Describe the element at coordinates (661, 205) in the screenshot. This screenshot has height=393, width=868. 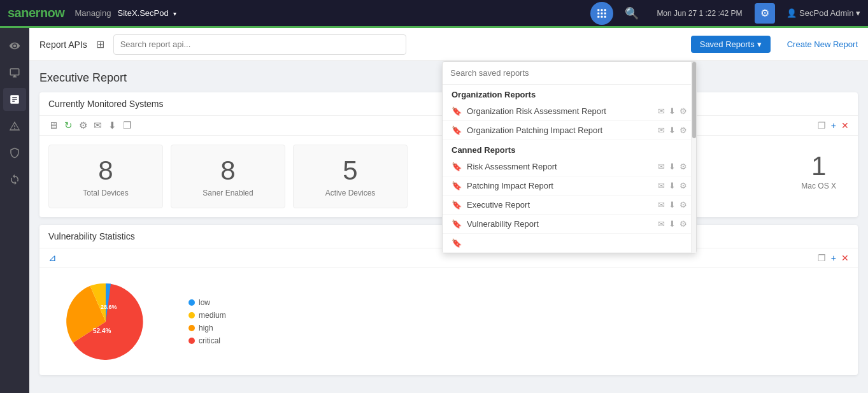
I see `email-action-5: ✉` at that location.